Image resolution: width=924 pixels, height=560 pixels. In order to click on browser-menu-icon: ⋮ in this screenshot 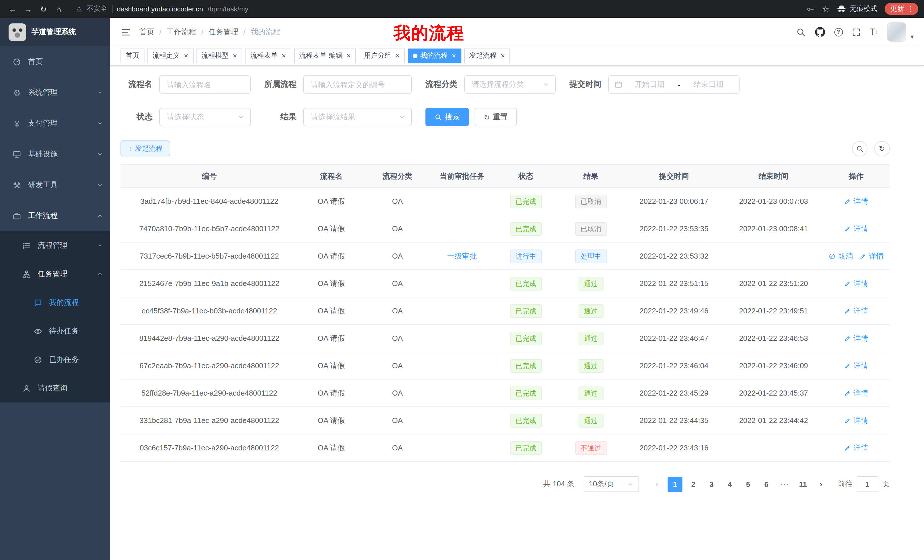, I will do `click(910, 9)`.